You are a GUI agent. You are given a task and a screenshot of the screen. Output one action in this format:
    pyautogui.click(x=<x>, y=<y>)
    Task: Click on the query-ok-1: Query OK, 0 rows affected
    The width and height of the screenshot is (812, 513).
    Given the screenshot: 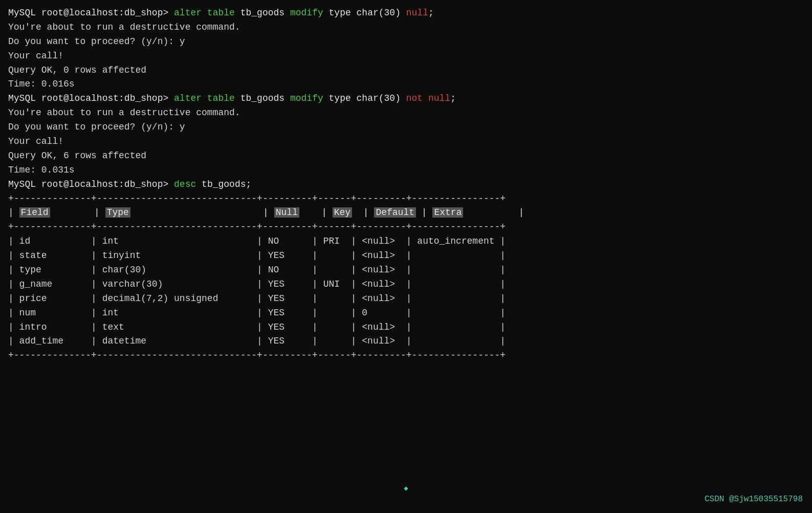 What is the action you would take?
    pyautogui.click(x=406, y=71)
    